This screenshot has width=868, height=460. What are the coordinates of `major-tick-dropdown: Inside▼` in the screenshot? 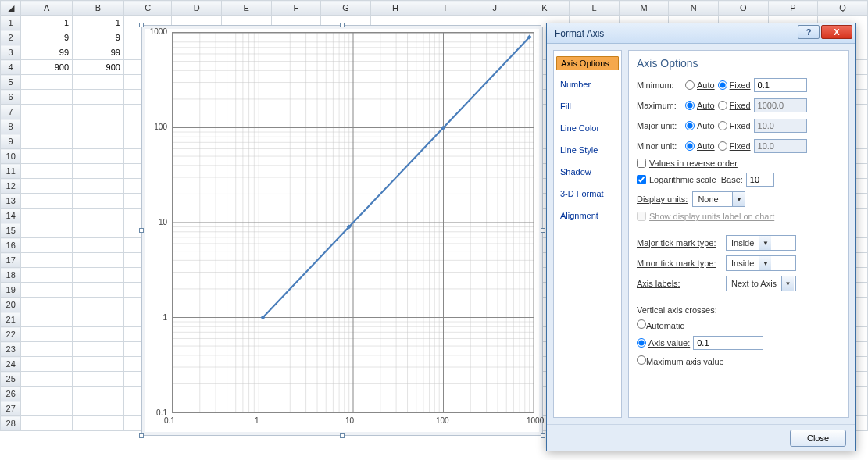 It's located at (761, 243).